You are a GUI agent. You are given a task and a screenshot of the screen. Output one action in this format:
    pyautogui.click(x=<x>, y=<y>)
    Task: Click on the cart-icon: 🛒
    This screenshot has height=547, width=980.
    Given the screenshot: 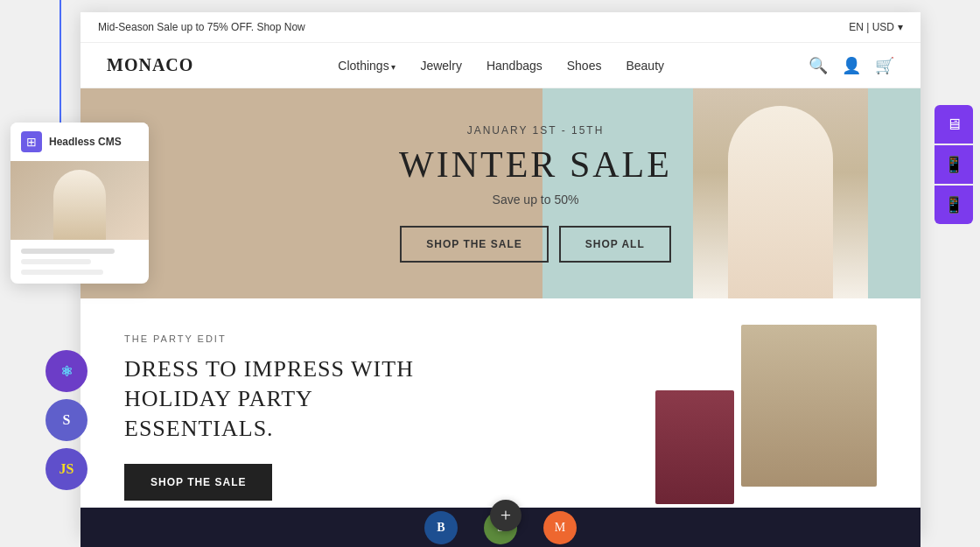 What is the action you would take?
    pyautogui.click(x=885, y=66)
    